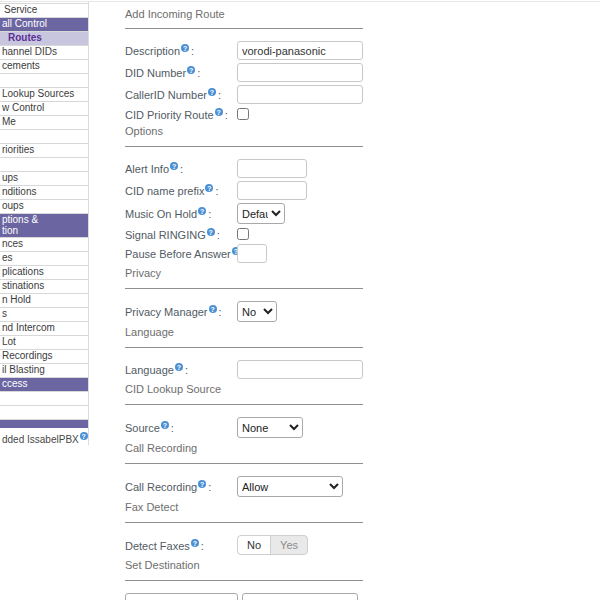 This screenshot has height=600, width=600. What do you see at coordinates (44, 109) in the screenshot?
I see `sidebar-item-flow-control: w Control` at bounding box center [44, 109].